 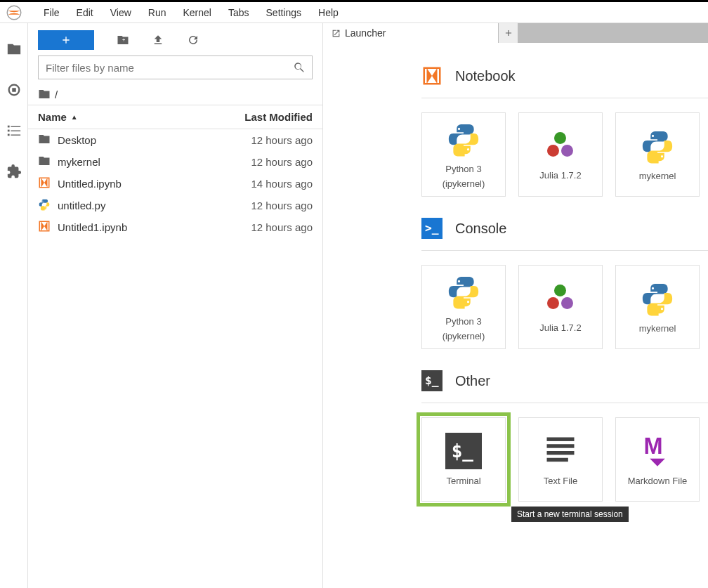 What do you see at coordinates (121, 13) in the screenshot?
I see `menu-view: View` at bounding box center [121, 13].